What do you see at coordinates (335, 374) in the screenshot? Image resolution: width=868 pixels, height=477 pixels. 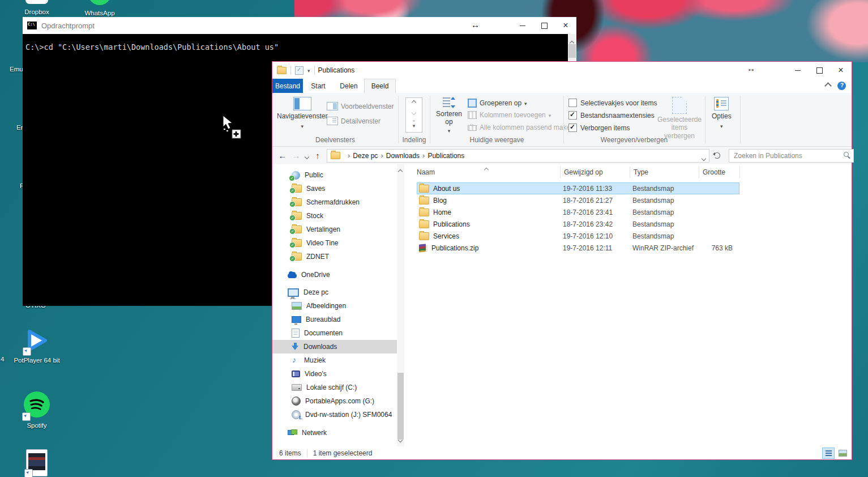 I see `sidebar-item-videos: Video's` at bounding box center [335, 374].